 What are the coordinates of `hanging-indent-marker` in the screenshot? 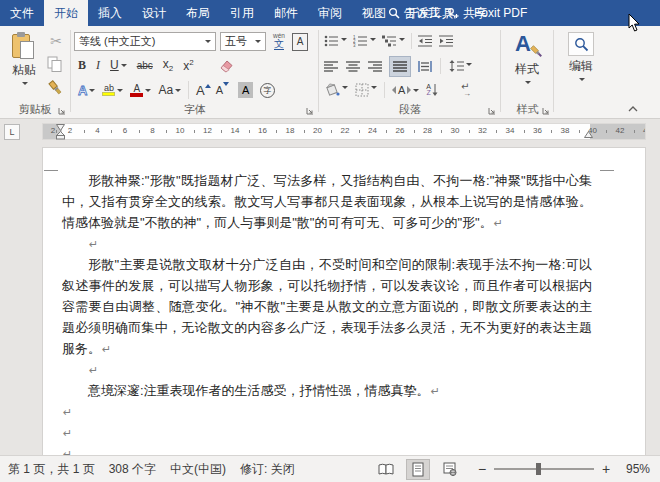 It's located at (60, 136).